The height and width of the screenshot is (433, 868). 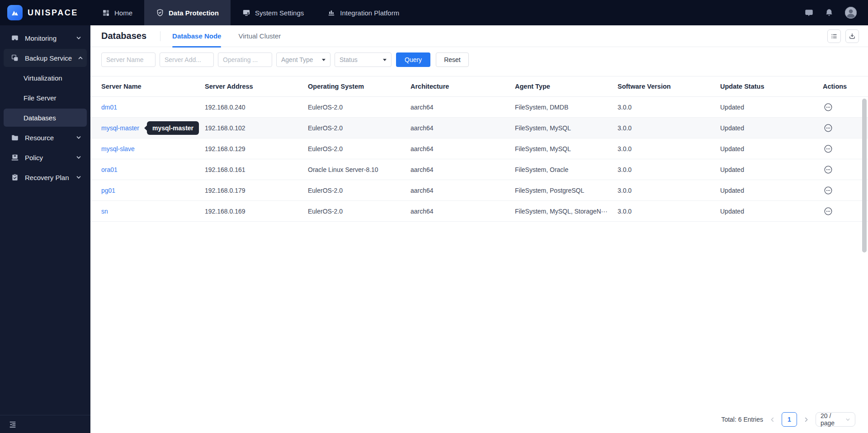 I want to click on sidebar-item-label: Backup Service, so click(x=48, y=58).